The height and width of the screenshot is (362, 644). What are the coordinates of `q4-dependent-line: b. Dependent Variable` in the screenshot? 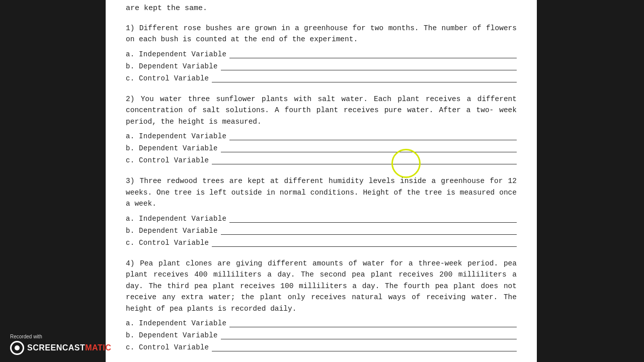 It's located at (321, 335).